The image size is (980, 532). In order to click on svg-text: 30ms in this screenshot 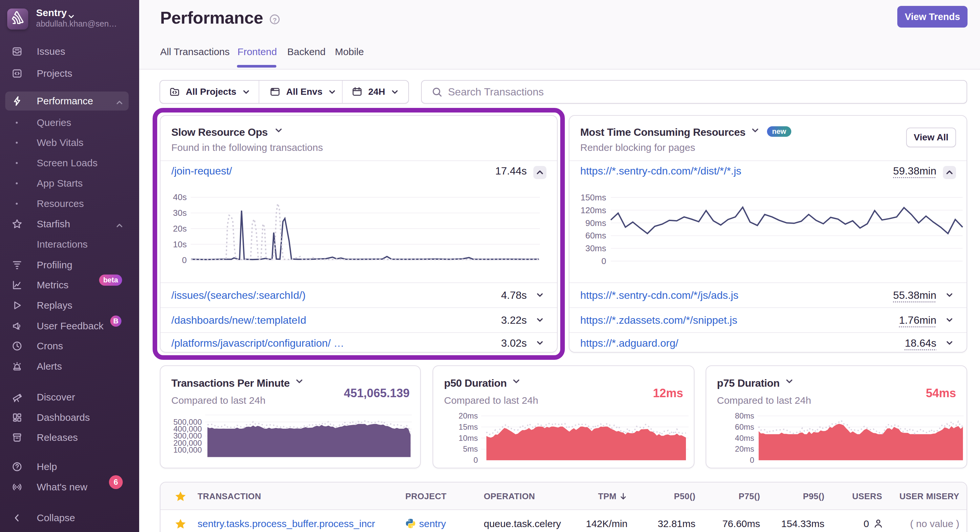, I will do `click(596, 248)`.